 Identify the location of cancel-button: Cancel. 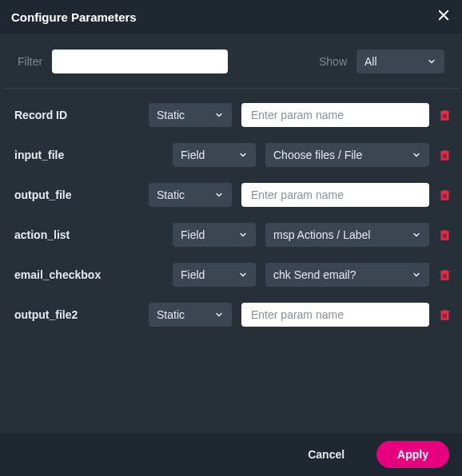
(326, 454).